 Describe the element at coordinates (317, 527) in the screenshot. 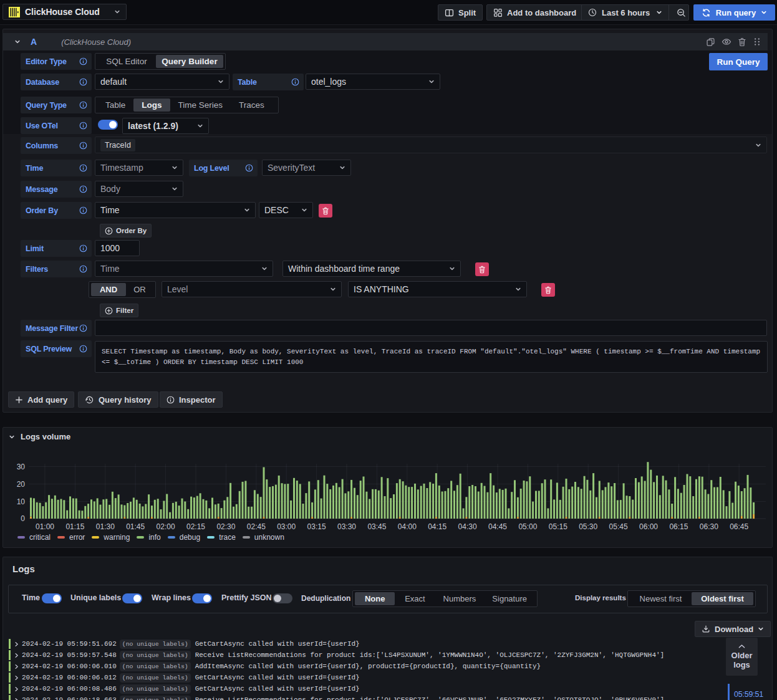

I see `svg-text: 03:15` at that location.